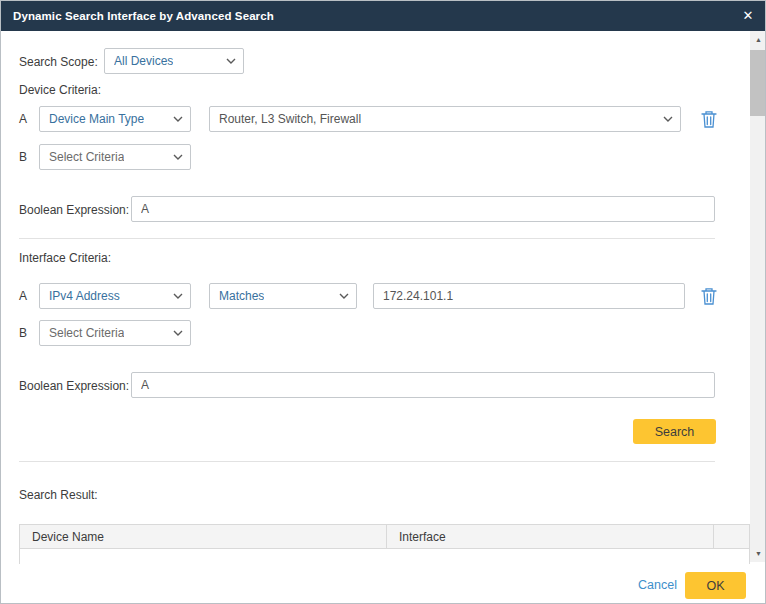 This screenshot has width=766, height=604. Describe the element at coordinates (384, 544) in the screenshot. I see `search-result-table: Device Name Interface` at that location.